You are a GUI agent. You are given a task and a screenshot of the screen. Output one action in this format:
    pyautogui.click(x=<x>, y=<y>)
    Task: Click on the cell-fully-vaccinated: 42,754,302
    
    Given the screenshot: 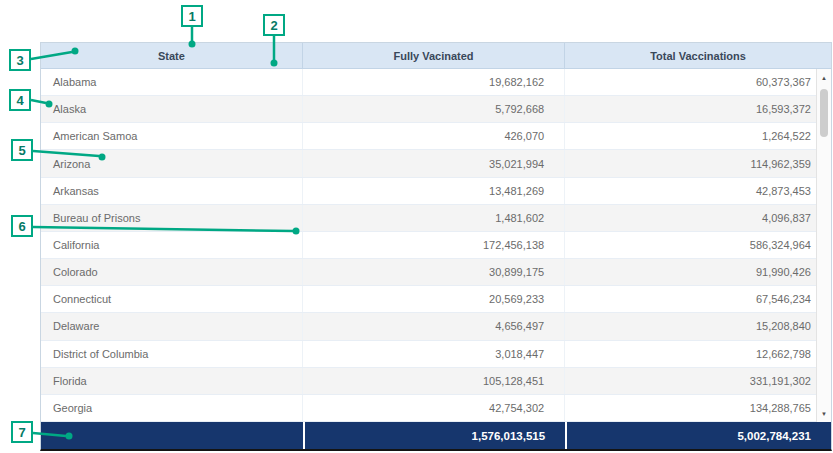 What is the action you would take?
    pyautogui.click(x=434, y=408)
    